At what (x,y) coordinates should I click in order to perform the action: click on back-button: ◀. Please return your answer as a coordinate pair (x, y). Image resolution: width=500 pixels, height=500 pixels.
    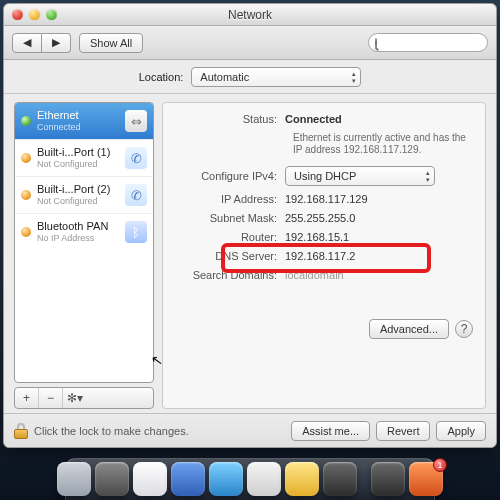
    Looking at the image, I should click on (27, 43).